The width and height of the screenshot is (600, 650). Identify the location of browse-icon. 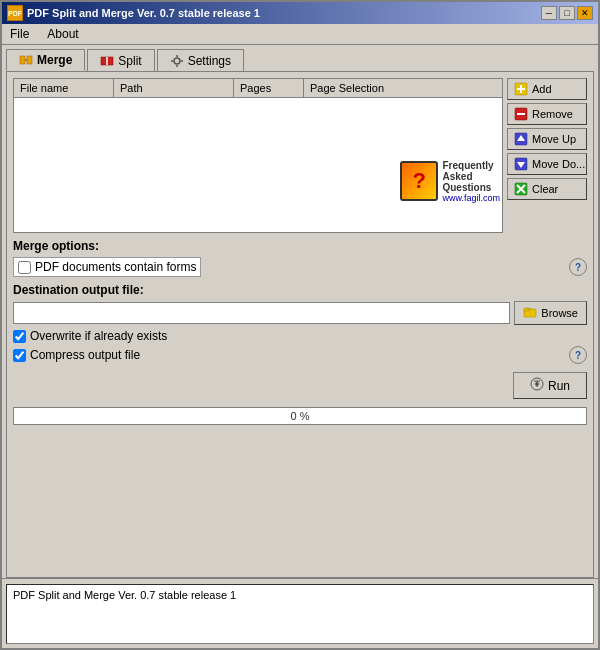
(530, 313).